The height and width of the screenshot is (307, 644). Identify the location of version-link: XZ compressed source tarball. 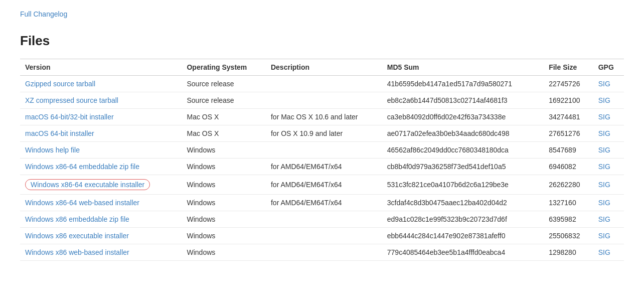
(72, 100).